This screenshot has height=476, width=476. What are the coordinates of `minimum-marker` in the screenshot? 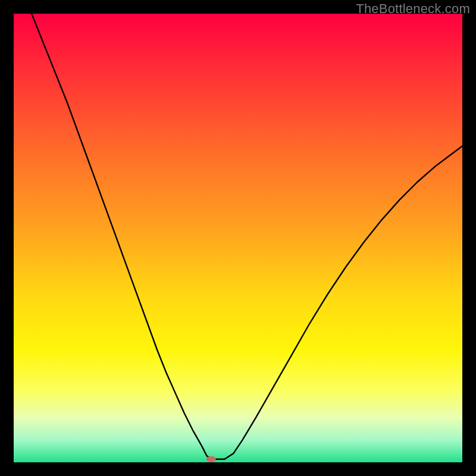 It's located at (211, 459).